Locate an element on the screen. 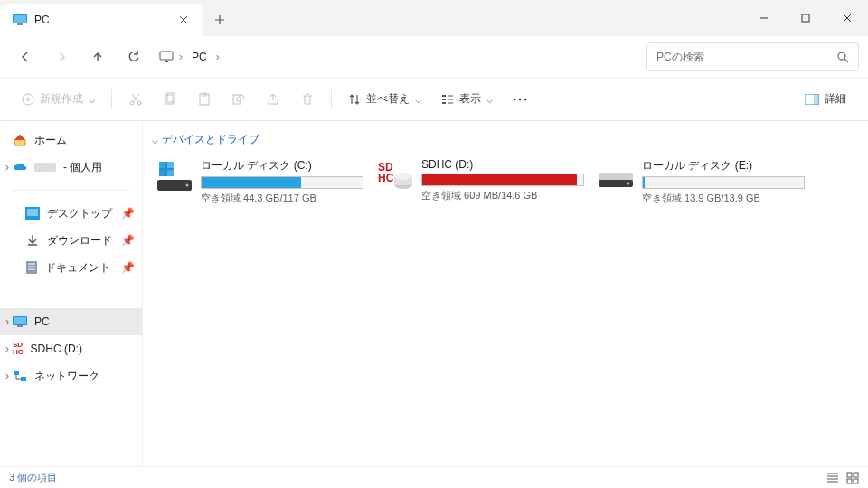  sidebar-sdhc-label: SDHC (D:) is located at coordinates (56, 349).